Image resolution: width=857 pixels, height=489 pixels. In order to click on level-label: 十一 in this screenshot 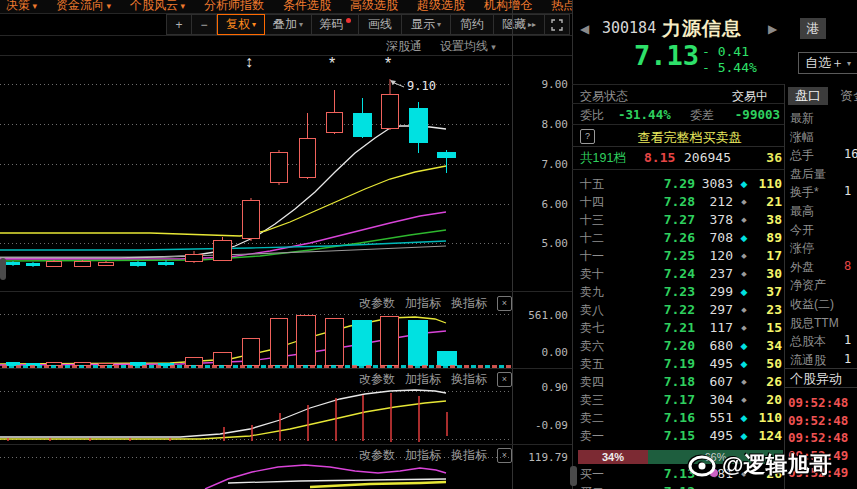, I will do `click(592, 256)`.